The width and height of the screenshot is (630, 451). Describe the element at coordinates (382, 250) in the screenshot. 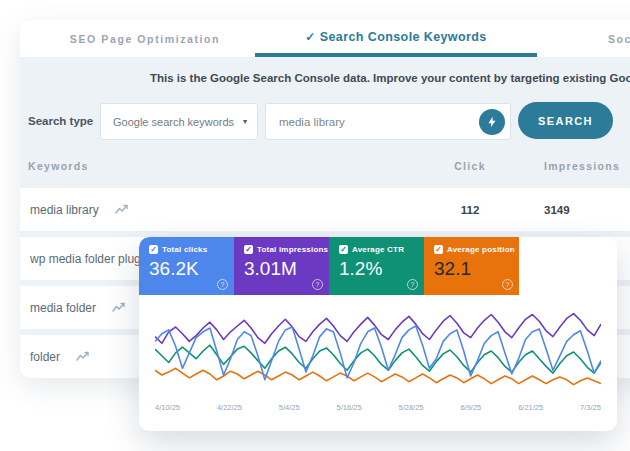

I see `stat-header: ✓Average CTR` at that location.